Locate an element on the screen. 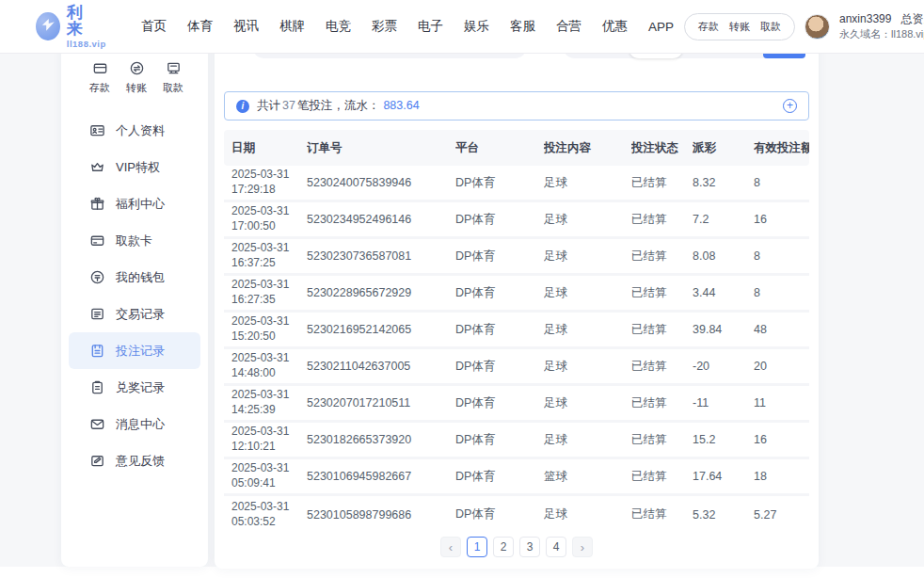 The image size is (924, 578). nav-item: 首页 is located at coordinates (154, 26).